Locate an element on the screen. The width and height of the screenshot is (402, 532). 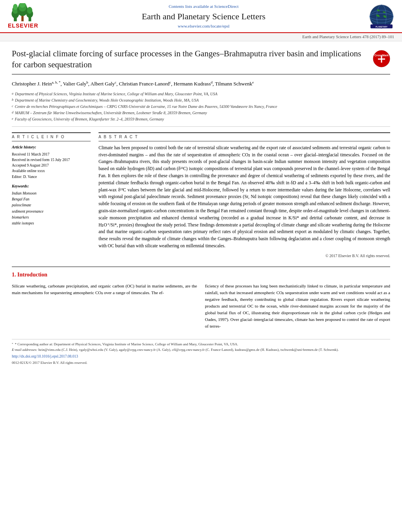
intro-cols: Silicate weathering, carbonate precipita… is located at coordinates (201, 308).